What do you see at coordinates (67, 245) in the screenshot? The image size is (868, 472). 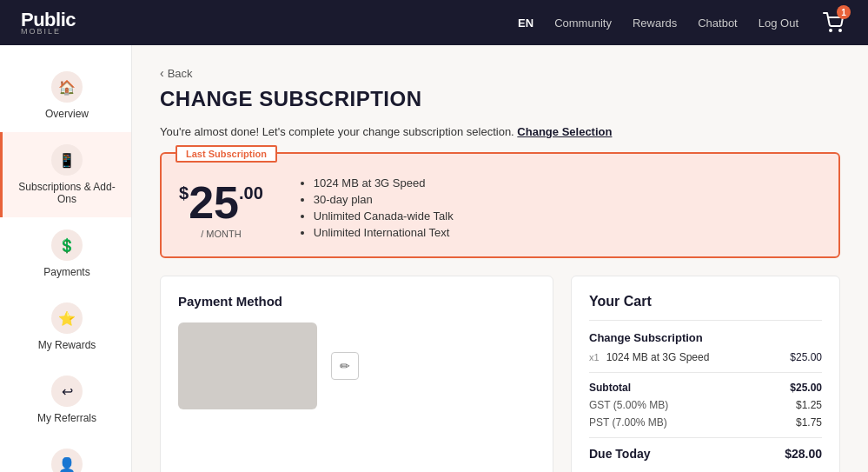 I see `payments-icon: 💲` at bounding box center [67, 245].